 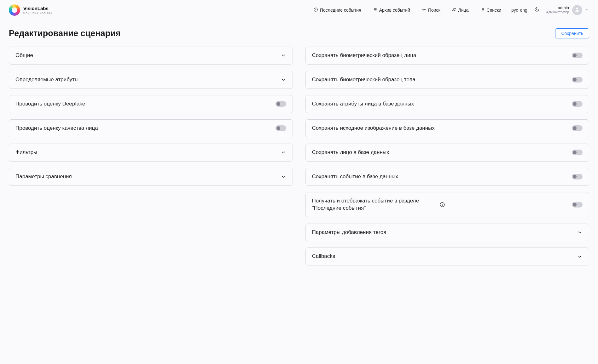 I want to click on nav-archive: Архив событий, so click(x=392, y=10).